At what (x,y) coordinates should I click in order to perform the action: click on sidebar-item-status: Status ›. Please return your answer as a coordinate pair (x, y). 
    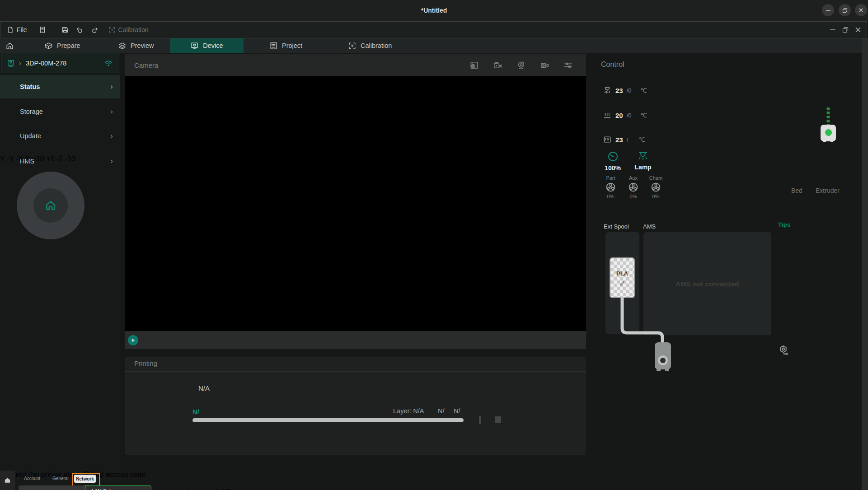
    Looking at the image, I should click on (60, 87).